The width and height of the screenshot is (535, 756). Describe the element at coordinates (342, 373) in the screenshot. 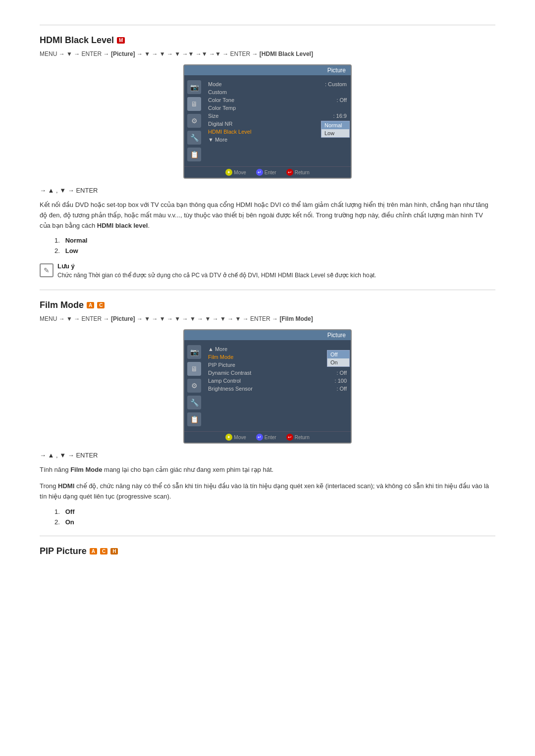

I see `dyncontrast-value: : Off` at that location.